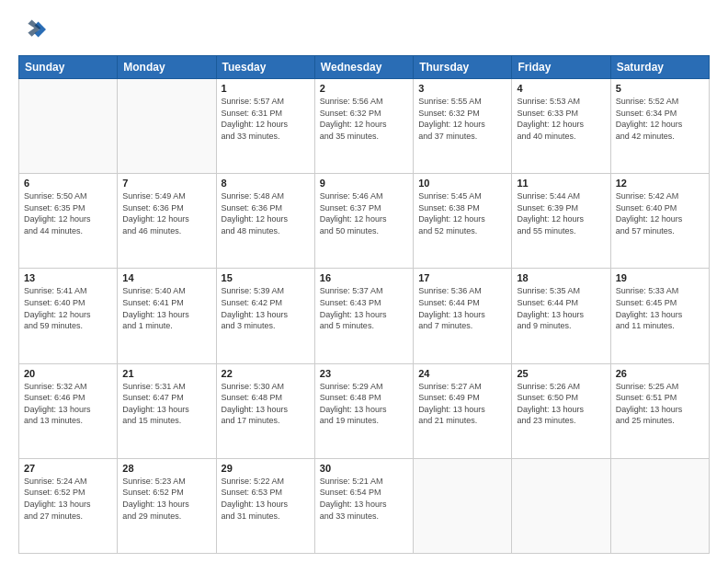  Describe the element at coordinates (364, 468) in the screenshot. I see `day-number: 30` at that location.